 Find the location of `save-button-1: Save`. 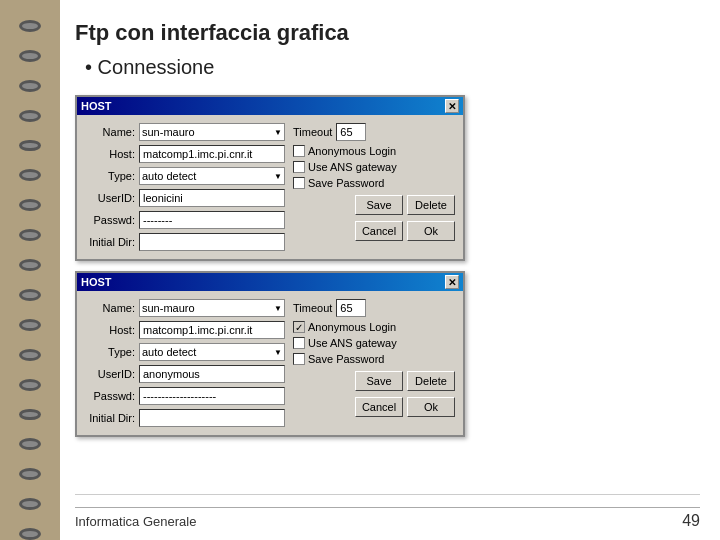

save-button-1: Save is located at coordinates (379, 205).